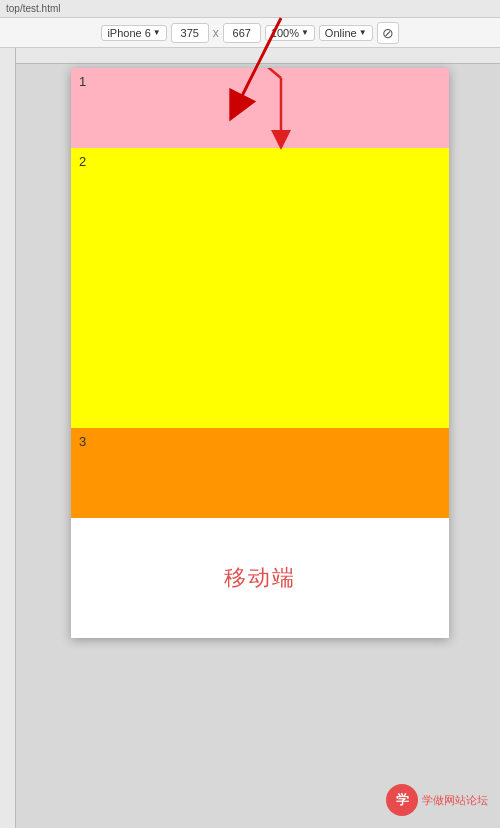 The height and width of the screenshot is (828, 500). What do you see at coordinates (157, 32) in the screenshot?
I see `device-chevron-icon: ▼` at bounding box center [157, 32].